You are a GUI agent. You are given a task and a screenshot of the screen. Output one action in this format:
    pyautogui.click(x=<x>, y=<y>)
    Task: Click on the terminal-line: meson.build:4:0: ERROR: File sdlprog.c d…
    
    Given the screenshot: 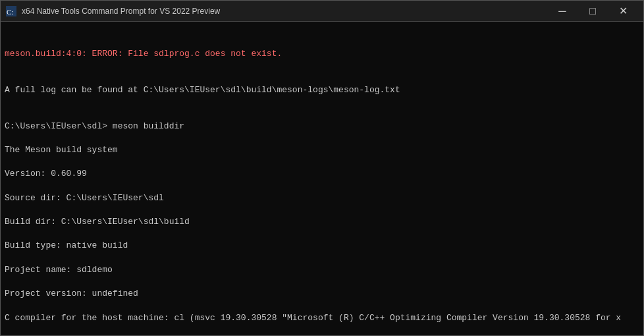 What is the action you would take?
    pyautogui.click(x=322, y=54)
    